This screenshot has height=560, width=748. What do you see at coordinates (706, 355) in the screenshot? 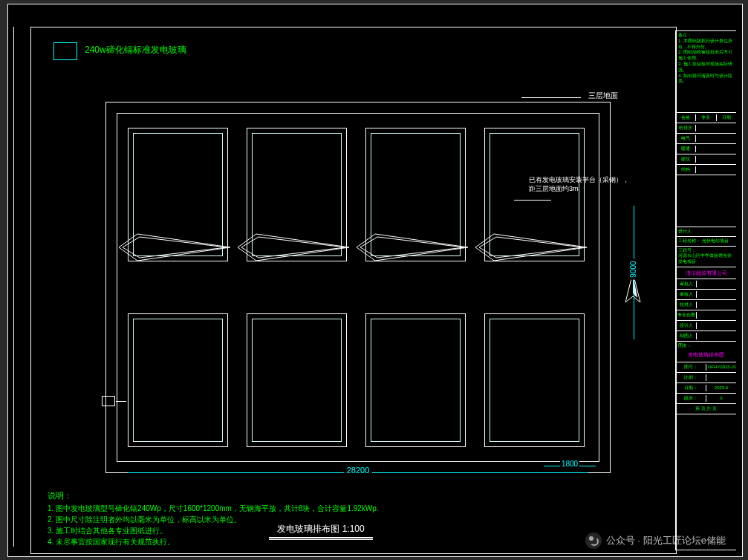
I see `val: 发电玻璃排布图` at bounding box center [706, 355].